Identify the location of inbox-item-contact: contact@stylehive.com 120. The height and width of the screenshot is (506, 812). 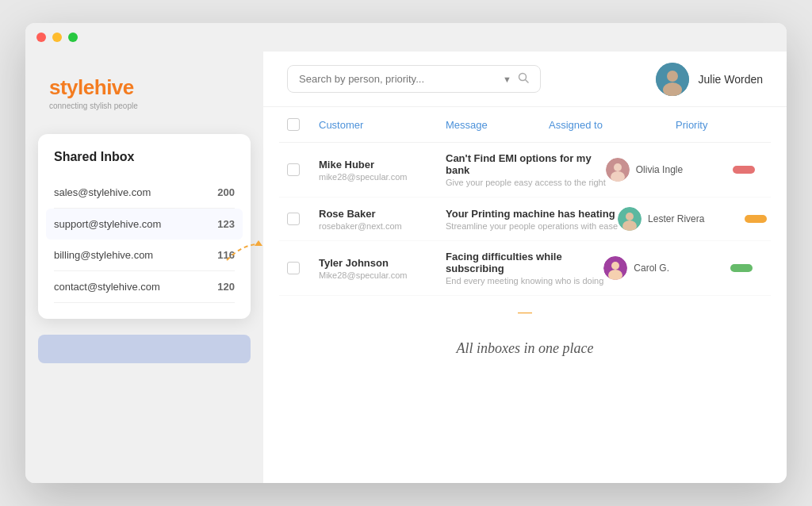
(144, 287).